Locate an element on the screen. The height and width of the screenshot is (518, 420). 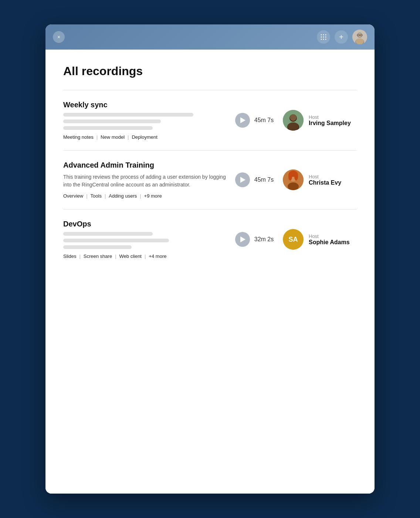
header-bar: × + is located at coordinates (210, 37).